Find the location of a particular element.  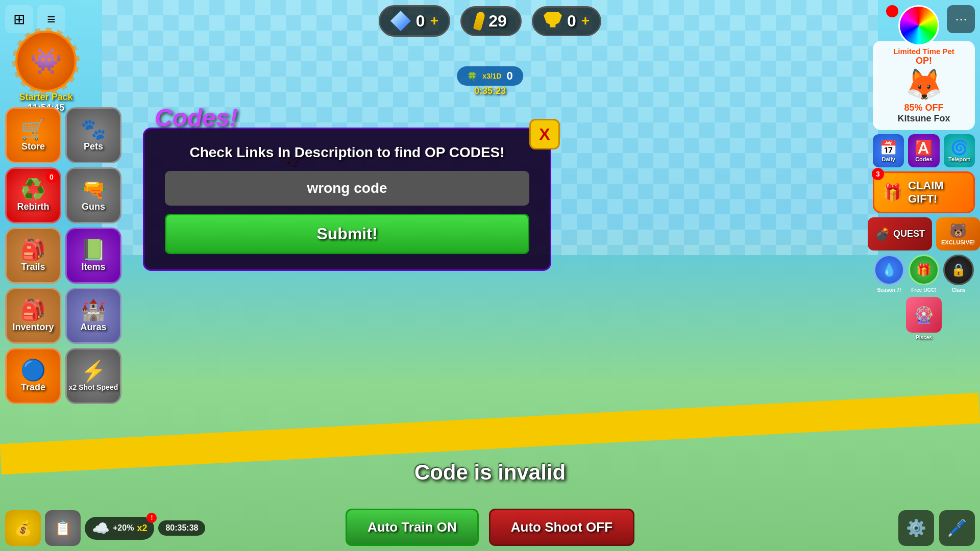

teleport-icon: 🌀 is located at coordinates (960, 148).